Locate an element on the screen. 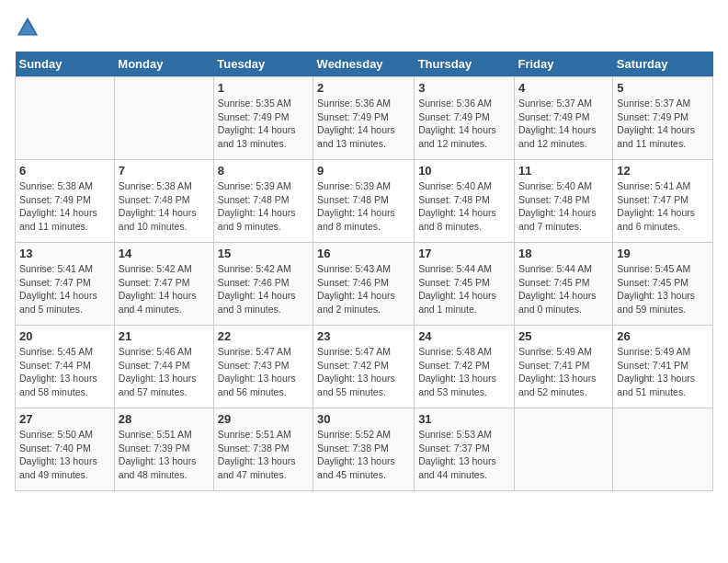 The height and width of the screenshot is (563, 728). calendar-cell: 16Sunrise: 5:43 AM Sunset: 7:46 PM Dayli… is located at coordinates (364, 284).